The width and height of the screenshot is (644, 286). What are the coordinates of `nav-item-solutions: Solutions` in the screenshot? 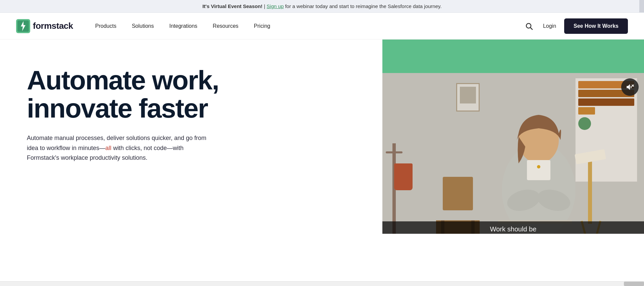 It's located at (143, 26).